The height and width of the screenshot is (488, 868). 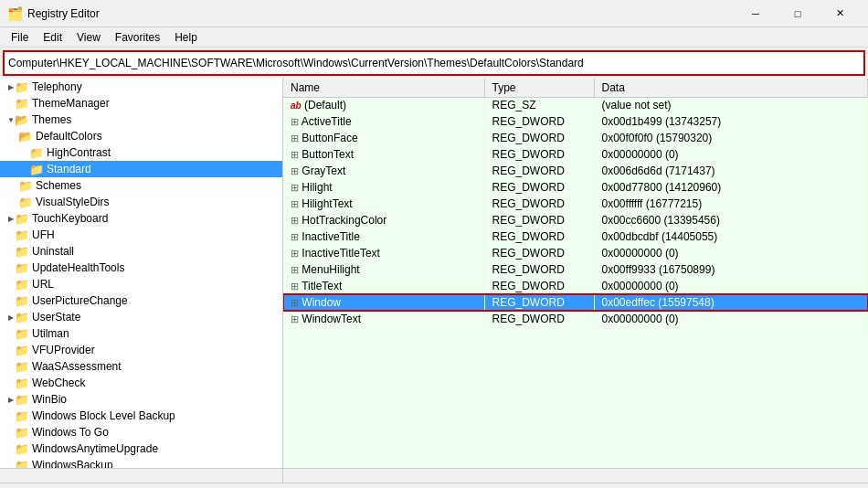 What do you see at coordinates (731, 105) in the screenshot?
I see `cell-data: (value not set)` at bounding box center [731, 105].